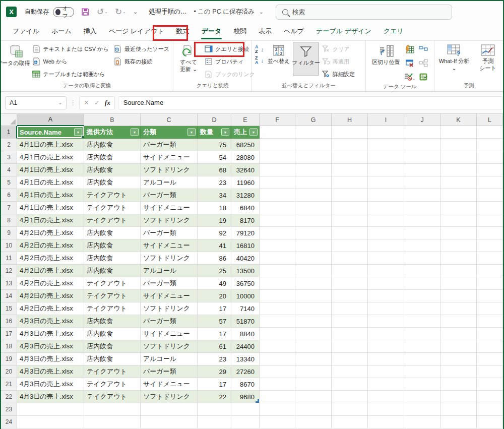  What do you see at coordinates (350, 120) in the screenshot?
I see `column-header-H: H` at bounding box center [350, 120].